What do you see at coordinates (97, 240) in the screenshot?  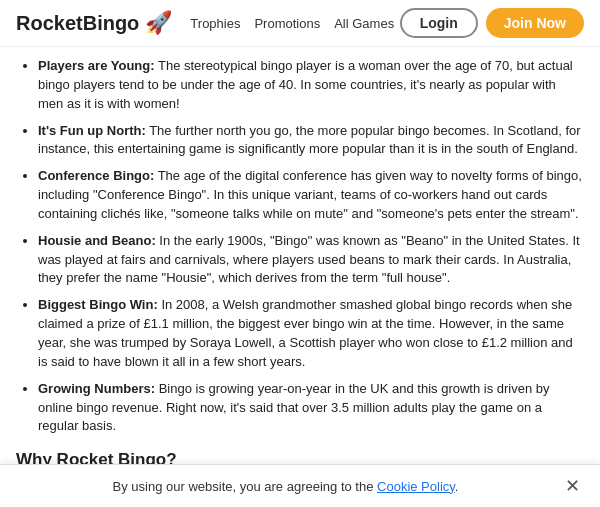 I see `fact-bold: Housie and Beano:` at bounding box center [97, 240].